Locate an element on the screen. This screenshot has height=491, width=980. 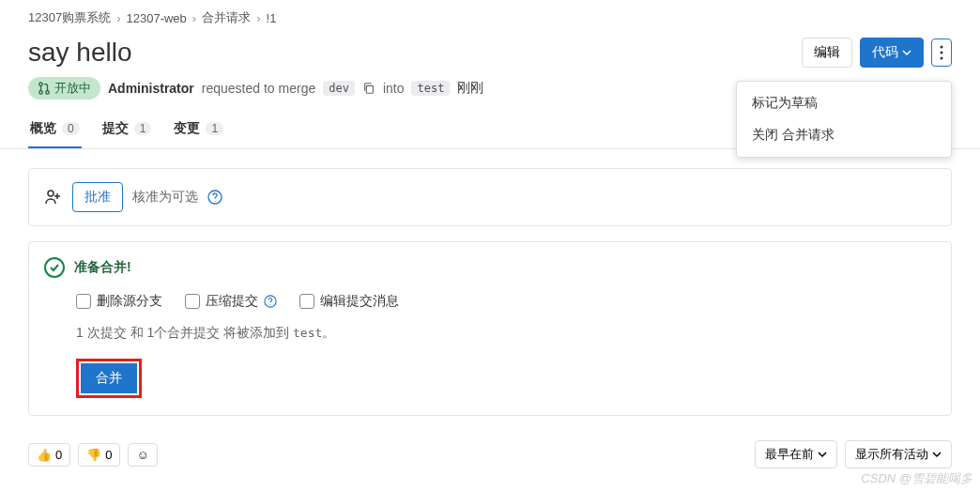
close-mr-item: 关闭 合并请求 is located at coordinates (844, 135).